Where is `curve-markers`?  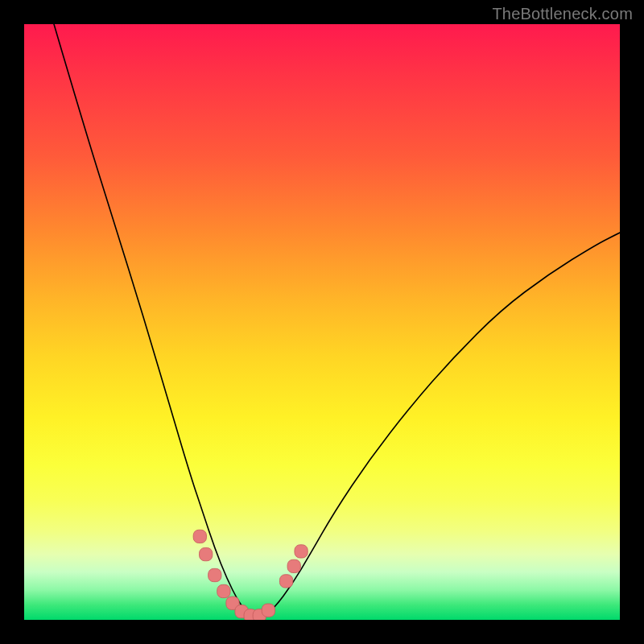
curve-markers is located at coordinates (250, 575).